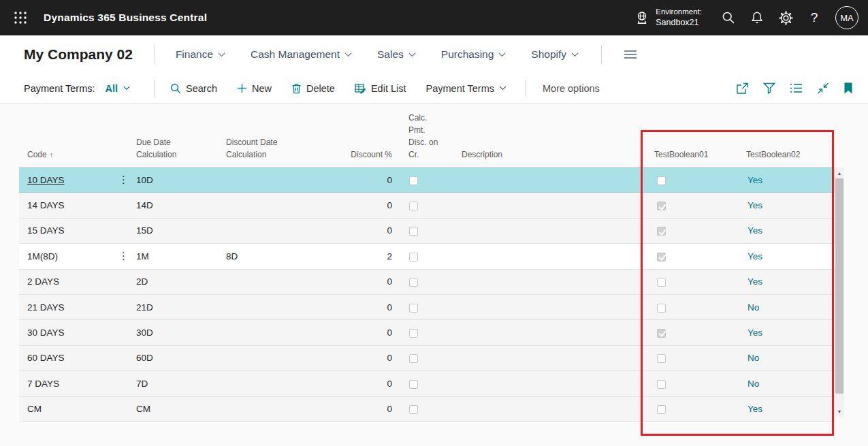  What do you see at coordinates (67, 230) in the screenshot?
I see `cell-code: 15 DAYS` at bounding box center [67, 230].